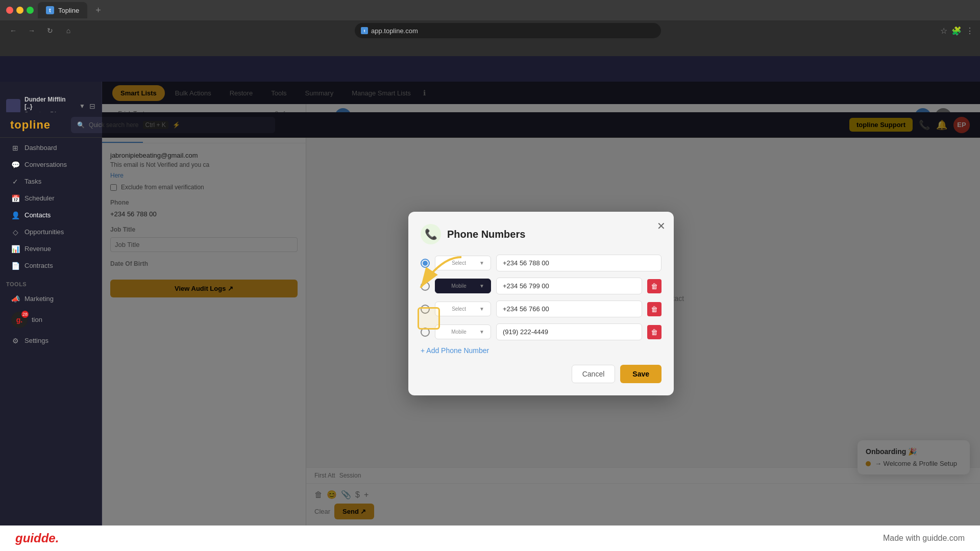  I want to click on reload-button: ↻, so click(50, 31).